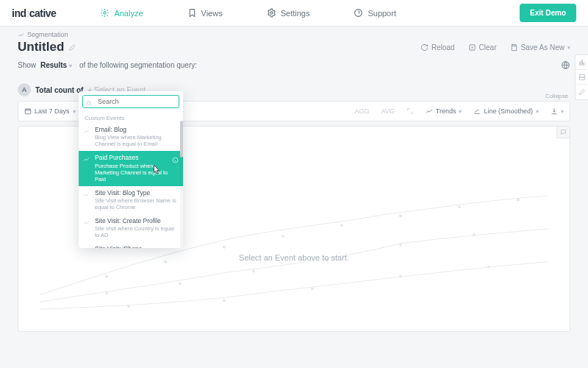  I want to click on nav-support: Support, so click(375, 13).